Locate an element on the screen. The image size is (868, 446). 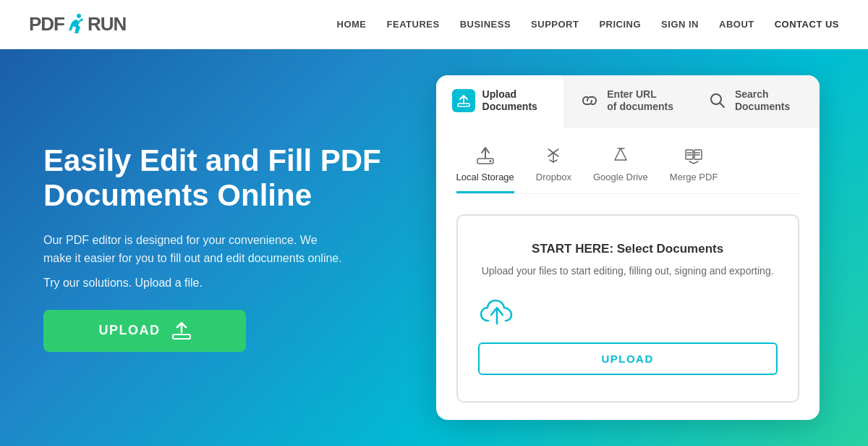
nav-support: SUPPORT is located at coordinates (555, 25).